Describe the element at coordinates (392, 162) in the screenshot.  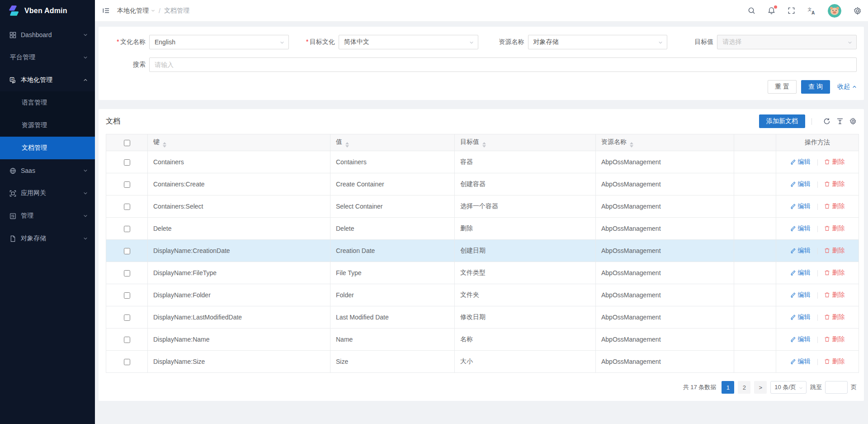
I see `cell-value: Containers` at that location.